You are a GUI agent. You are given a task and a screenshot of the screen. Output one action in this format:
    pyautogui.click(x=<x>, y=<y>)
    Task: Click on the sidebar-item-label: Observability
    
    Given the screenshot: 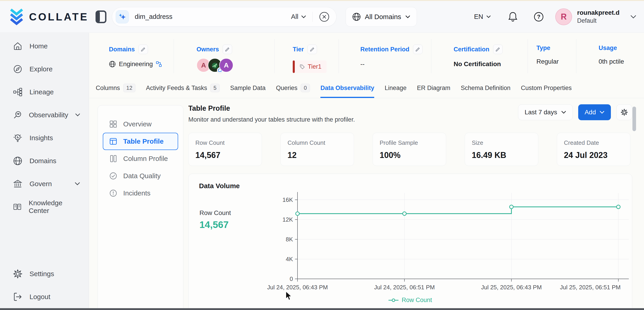 What is the action you would take?
    pyautogui.click(x=48, y=115)
    